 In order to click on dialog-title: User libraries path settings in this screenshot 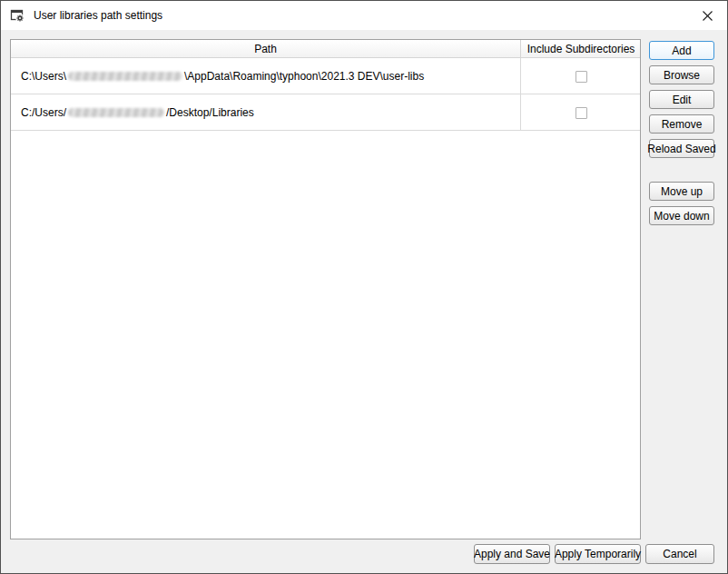, I will do `click(98, 15)`.